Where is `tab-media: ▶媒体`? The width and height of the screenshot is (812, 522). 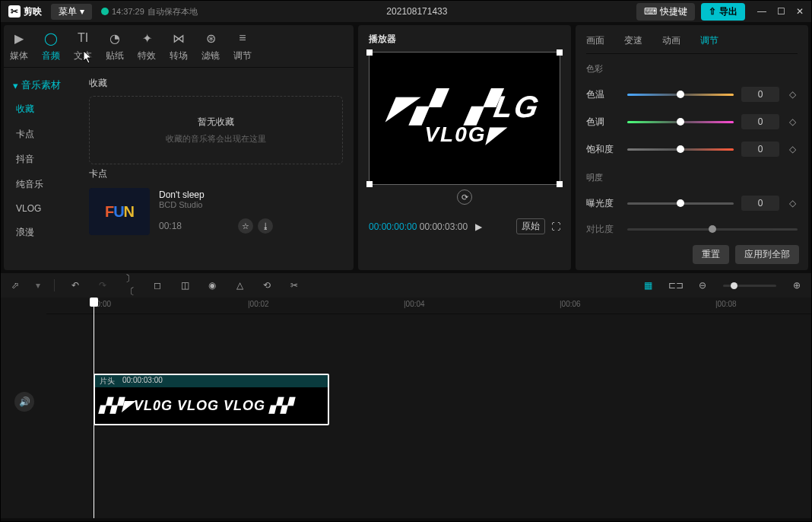 tab-media: ▶媒体 is located at coordinates (19, 46).